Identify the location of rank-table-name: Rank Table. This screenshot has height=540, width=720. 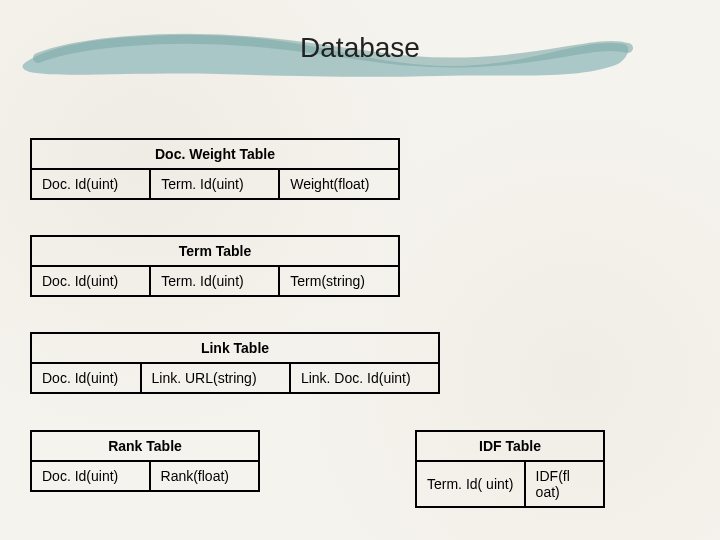
(145, 446).